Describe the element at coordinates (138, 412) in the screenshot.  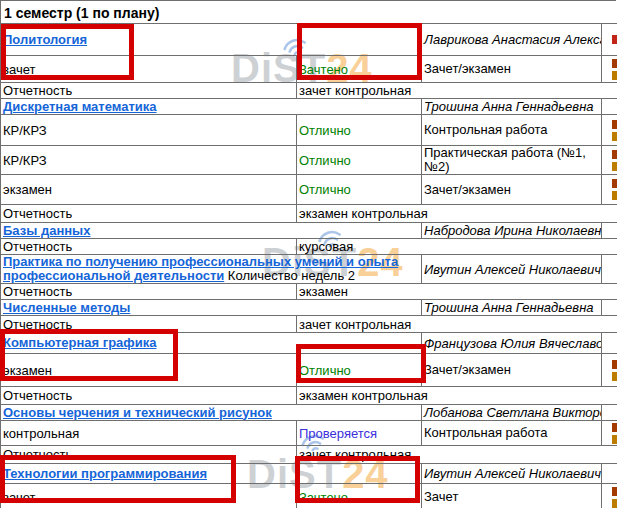
I see `subject-link: Основы черчения и технический рисунок` at that location.